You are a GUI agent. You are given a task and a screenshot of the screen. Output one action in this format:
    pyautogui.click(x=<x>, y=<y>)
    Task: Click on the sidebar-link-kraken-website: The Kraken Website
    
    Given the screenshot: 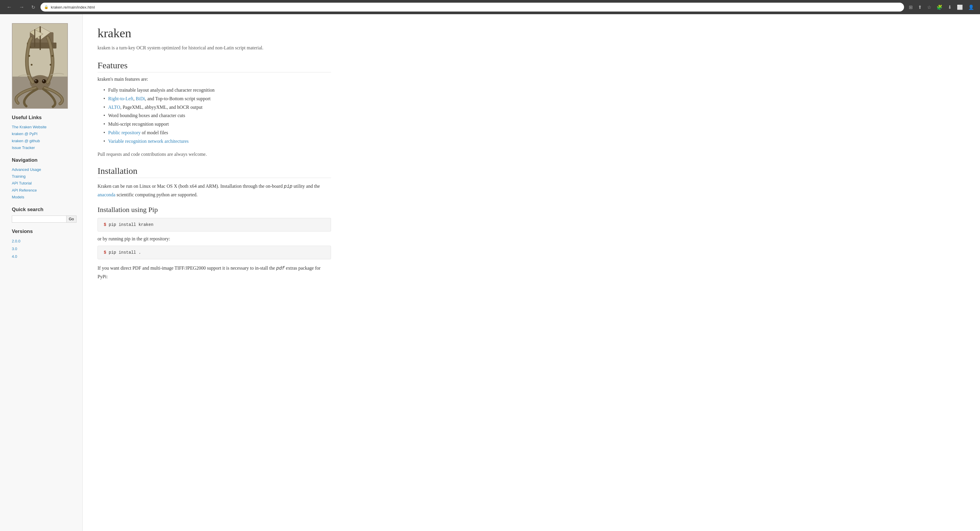 What is the action you would take?
    pyautogui.click(x=44, y=127)
    